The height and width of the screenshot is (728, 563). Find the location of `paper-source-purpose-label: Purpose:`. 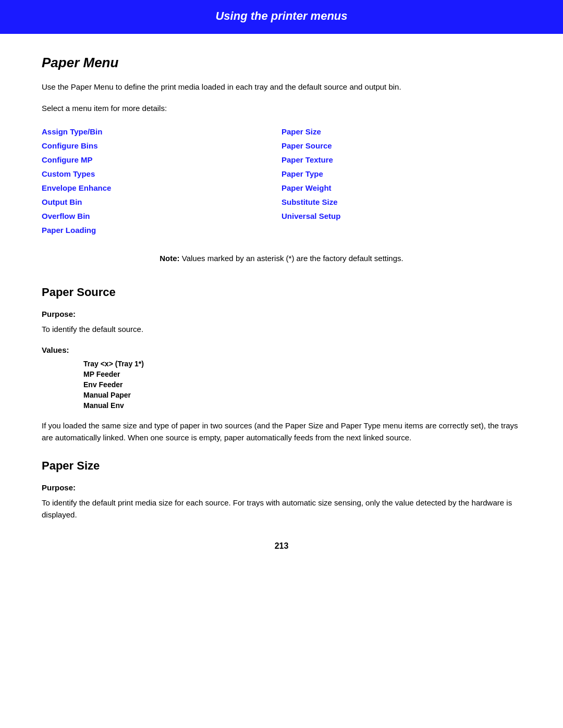

paper-source-purpose-label: Purpose: is located at coordinates (282, 314).